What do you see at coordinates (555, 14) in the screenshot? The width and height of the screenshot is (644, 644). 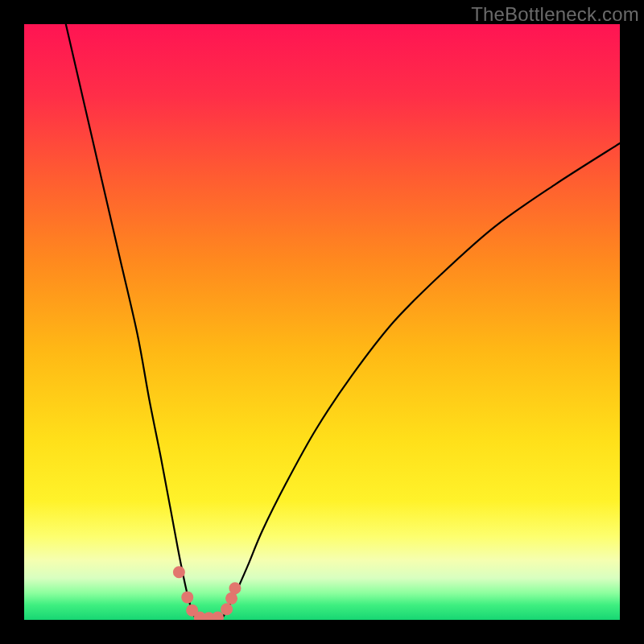 I see `watermark-label: TheBottleneck.com` at bounding box center [555, 14].